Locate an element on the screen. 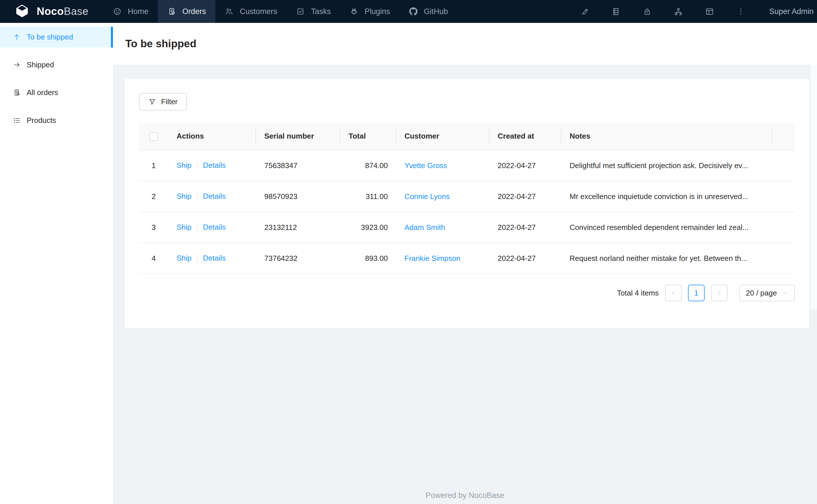 Image resolution: width=817 pixels, height=504 pixels. table-row: 1 ShipDetails 75638347 874.00 Yvette Gro… is located at coordinates (467, 166).